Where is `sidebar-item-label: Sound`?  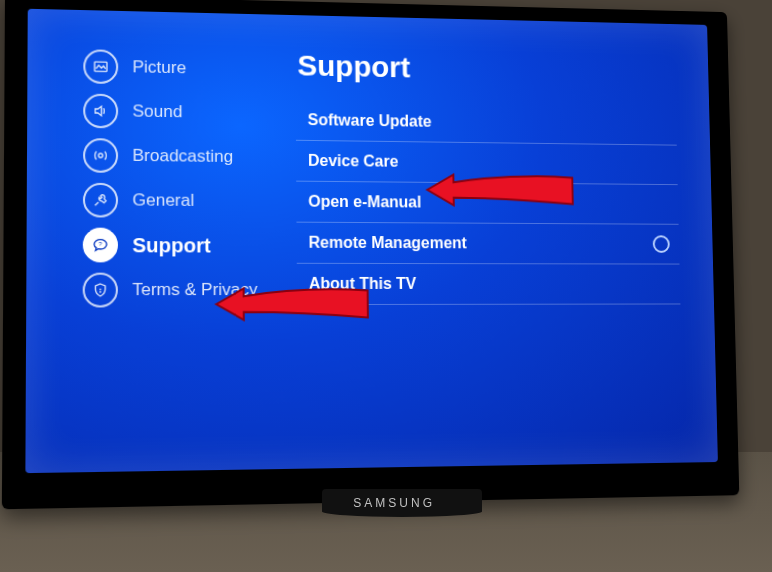
sidebar-item-label: Sound is located at coordinates (157, 112).